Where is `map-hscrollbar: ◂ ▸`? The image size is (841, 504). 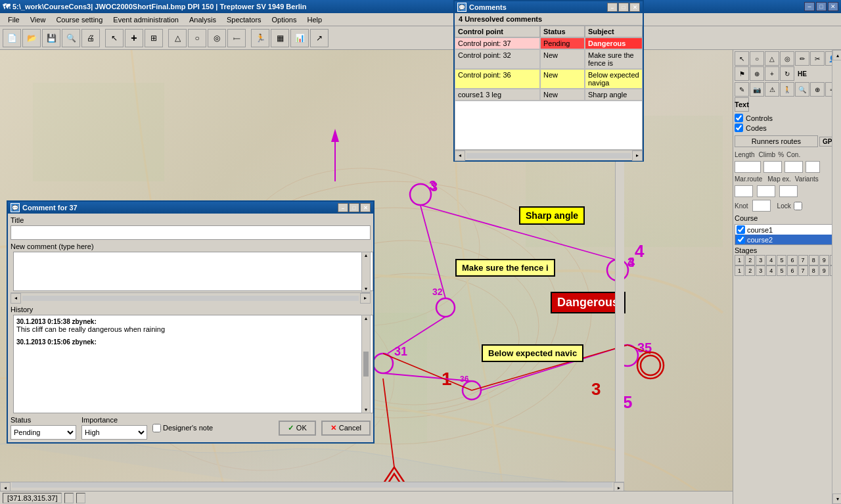 map-hscrollbar: ◂ ▸ is located at coordinates (312, 486).